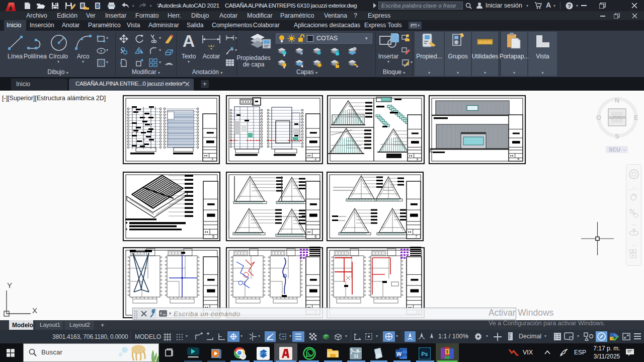  What do you see at coordinates (315, 237) in the screenshot?
I see `svg-text: 6` at bounding box center [315, 237].